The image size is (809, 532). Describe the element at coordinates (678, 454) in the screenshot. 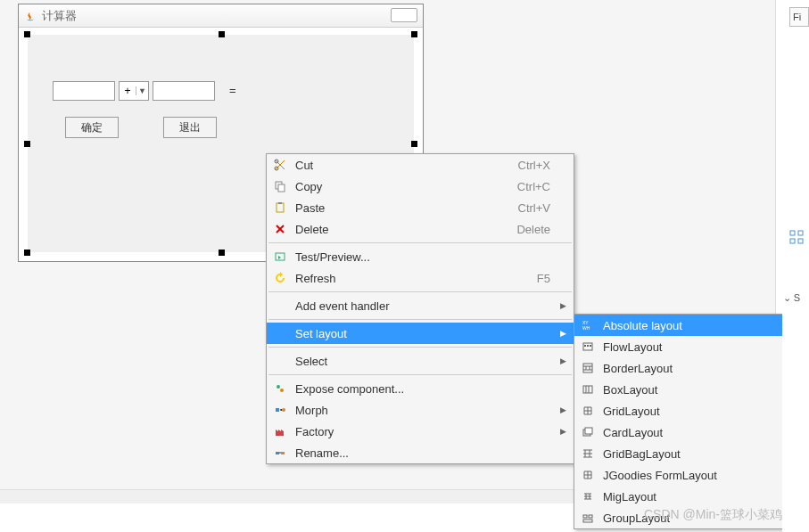

I see `submenu-gridbag: GridBagLayout` at that location.